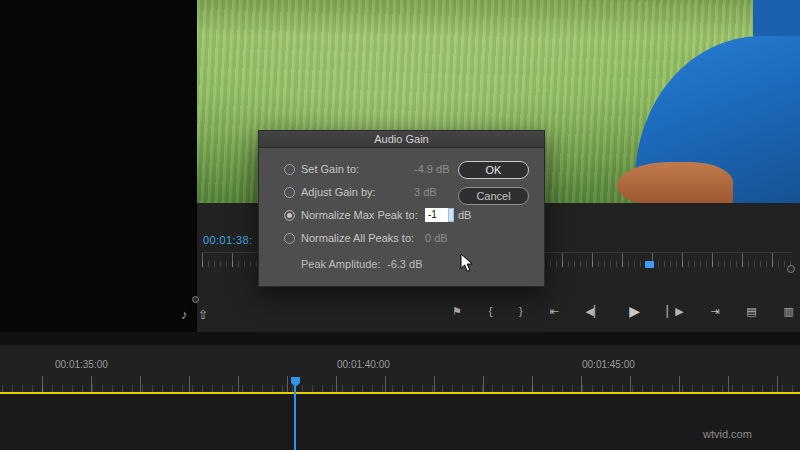 The width and height of the screenshot is (800, 450). I want to click on option-value: 0 dB, so click(436, 238).